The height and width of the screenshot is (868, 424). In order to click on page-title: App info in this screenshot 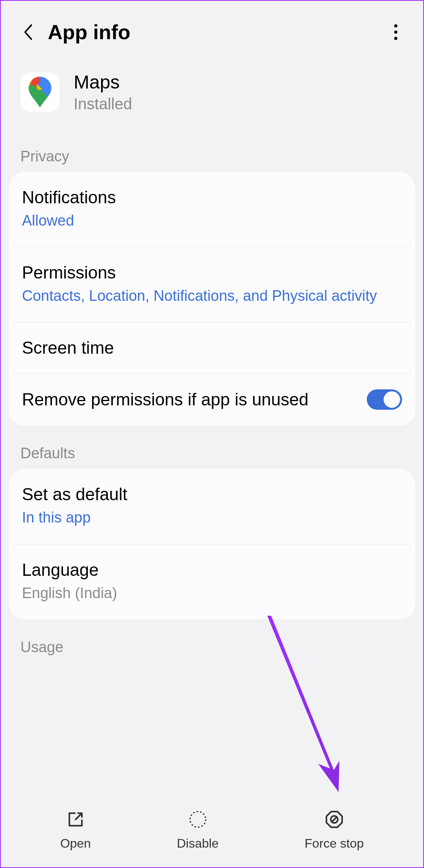, I will do `click(218, 32)`.